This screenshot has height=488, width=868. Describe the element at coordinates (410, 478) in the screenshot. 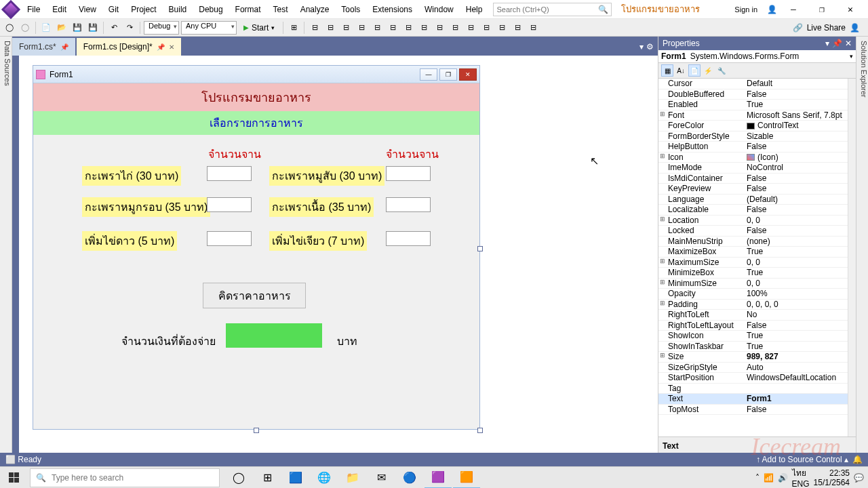

I see `chrome-icon: 🔵` at that location.